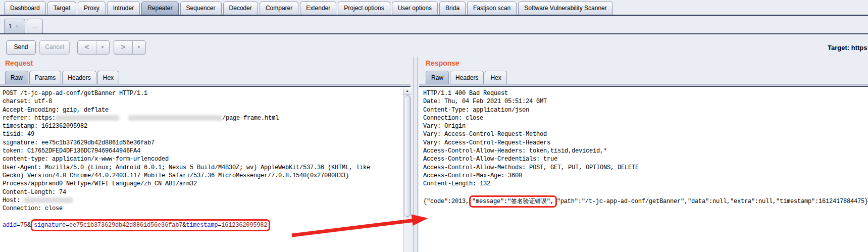  Describe the element at coordinates (203, 111) in the screenshot. I see `code-line: Accept-Encoding: gzip, deflate` at that location.